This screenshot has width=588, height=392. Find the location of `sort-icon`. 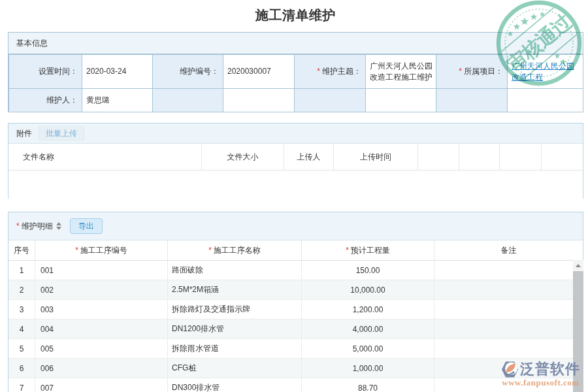

sort-icon is located at coordinates (59, 226).